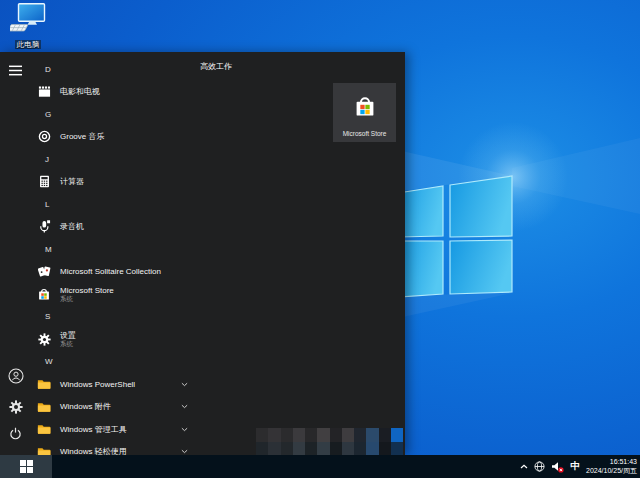 The height and width of the screenshot is (478, 640). I want to click on user-icon, so click(16, 376).